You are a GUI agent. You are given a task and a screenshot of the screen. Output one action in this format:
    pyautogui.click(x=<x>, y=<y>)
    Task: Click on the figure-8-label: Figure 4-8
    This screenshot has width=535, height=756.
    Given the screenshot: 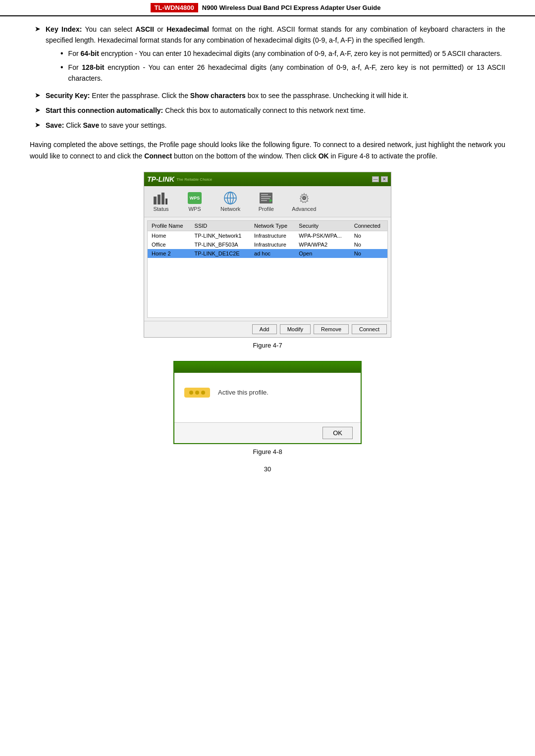 What is the action you would take?
    pyautogui.click(x=268, y=452)
    